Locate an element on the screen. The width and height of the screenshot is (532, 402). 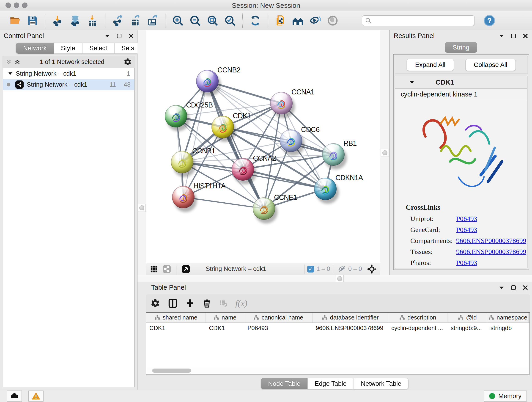
expand-all-button: Expand All is located at coordinates (430, 65).